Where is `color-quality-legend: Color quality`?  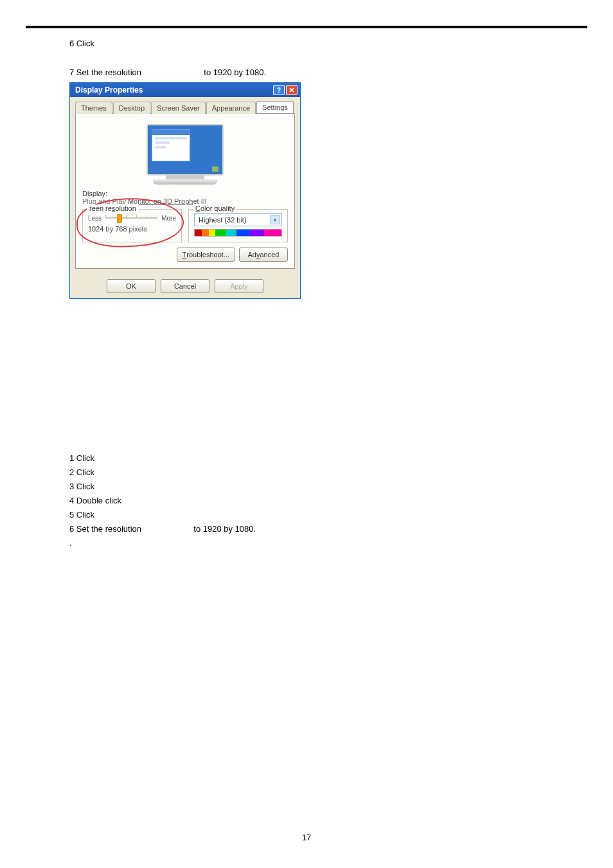 color-quality-legend: Color quality is located at coordinates (215, 208).